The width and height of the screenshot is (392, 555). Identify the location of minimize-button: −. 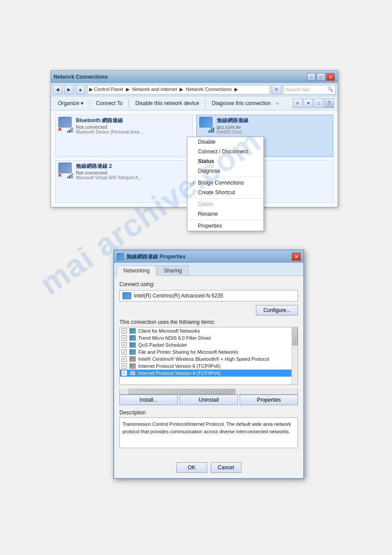
(311, 77).